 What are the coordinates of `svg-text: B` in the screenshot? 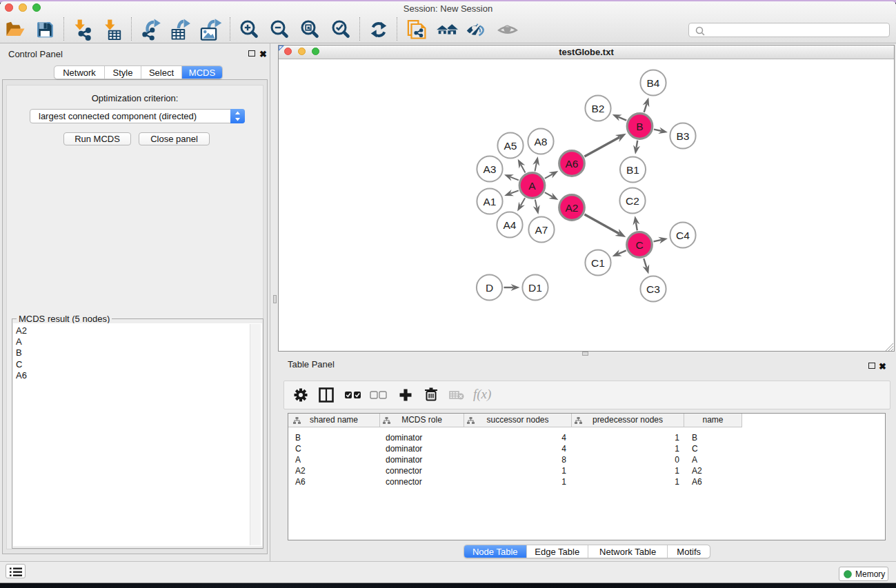 It's located at (639, 127).